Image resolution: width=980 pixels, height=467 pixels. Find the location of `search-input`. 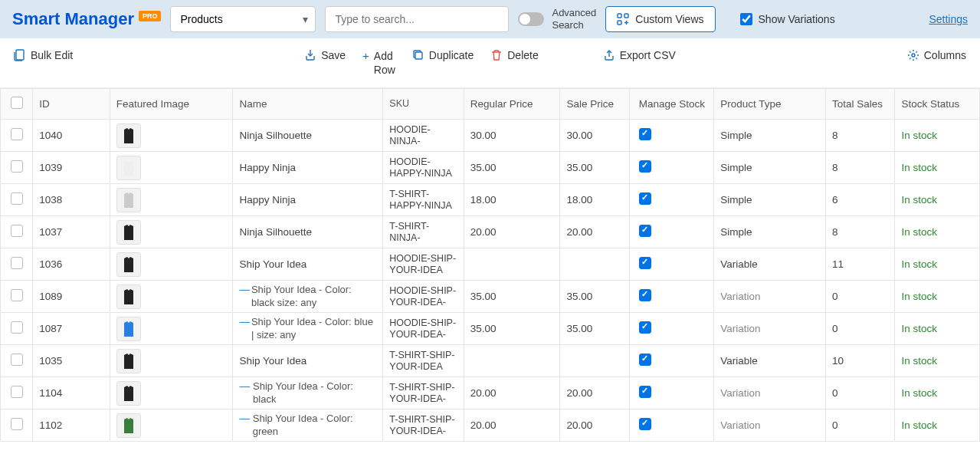

search-input is located at coordinates (417, 19).